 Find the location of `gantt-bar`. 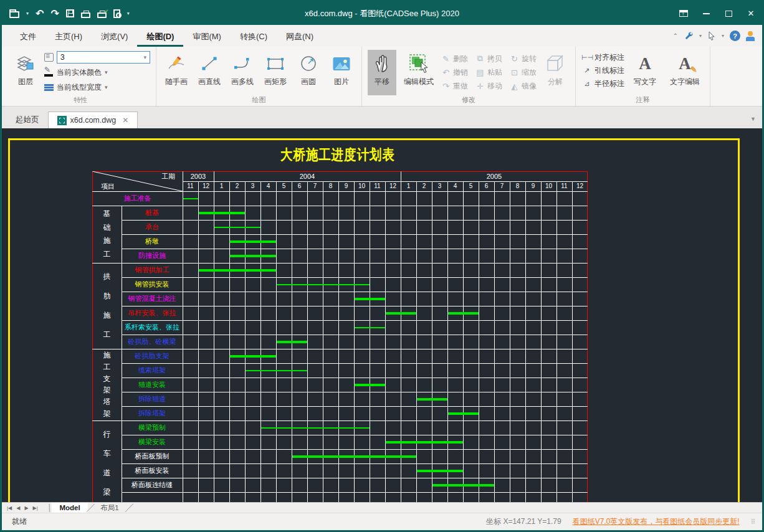

gantt-bar is located at coordinates (253, 356).